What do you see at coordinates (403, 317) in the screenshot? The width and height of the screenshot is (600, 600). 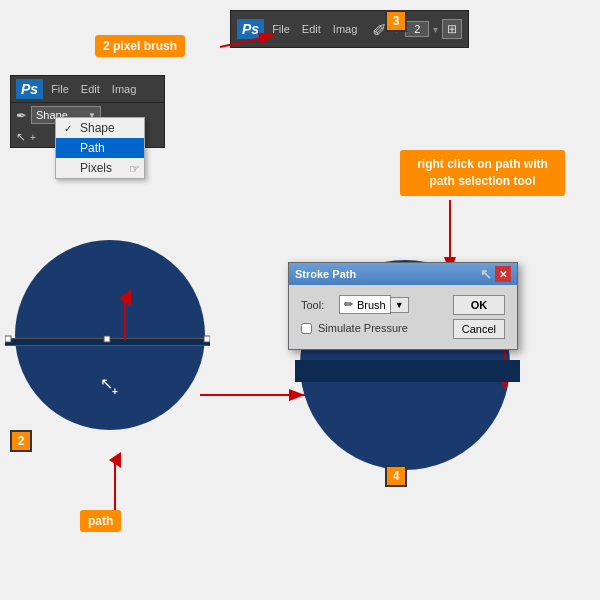 I see `dialog-body: Tool: ✏ Brush ▼ Simulate Pressure OK` at bounding box center [403, 317].